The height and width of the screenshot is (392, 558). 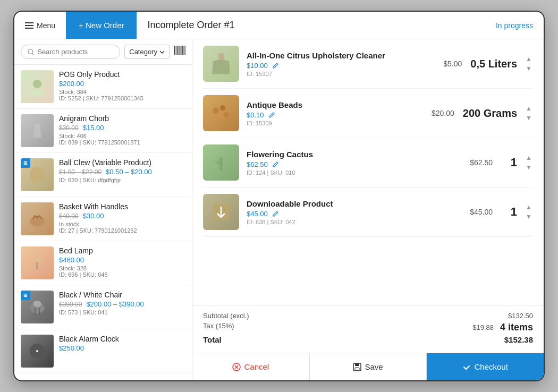 What do you see at coordinates (122, 224) in the screenshot?
I see `stock-info: In stock` at bounding box center [122, 224].